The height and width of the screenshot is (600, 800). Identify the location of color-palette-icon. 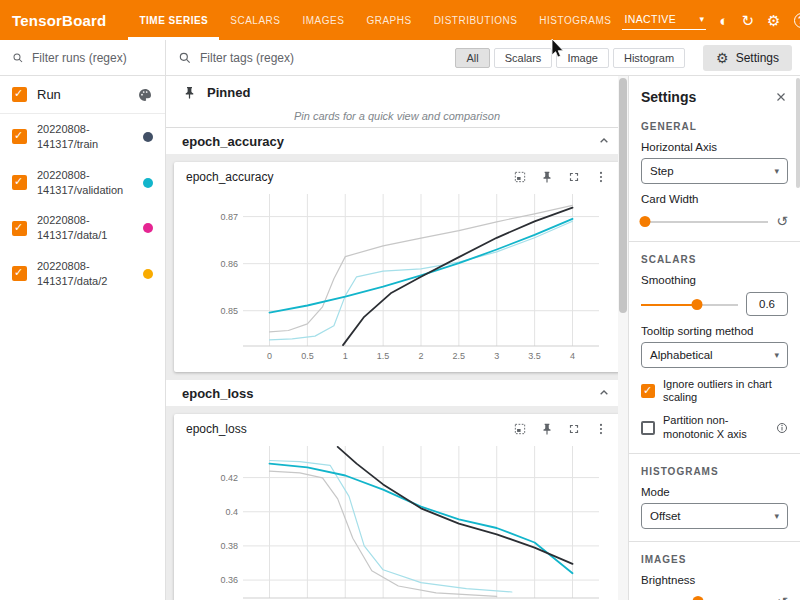
(145, 95).